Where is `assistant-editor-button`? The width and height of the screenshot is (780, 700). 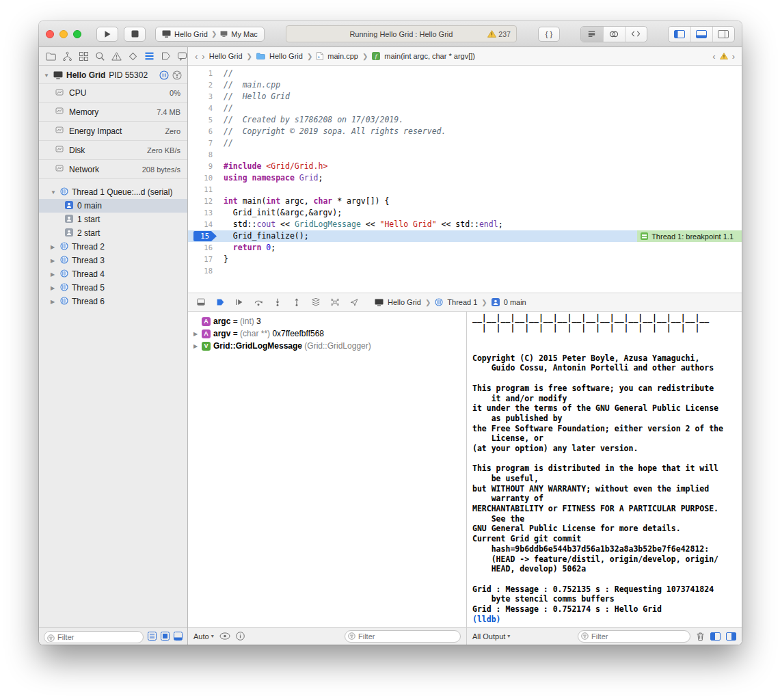
assistant-editor-button is located at coordinates (614, 34).